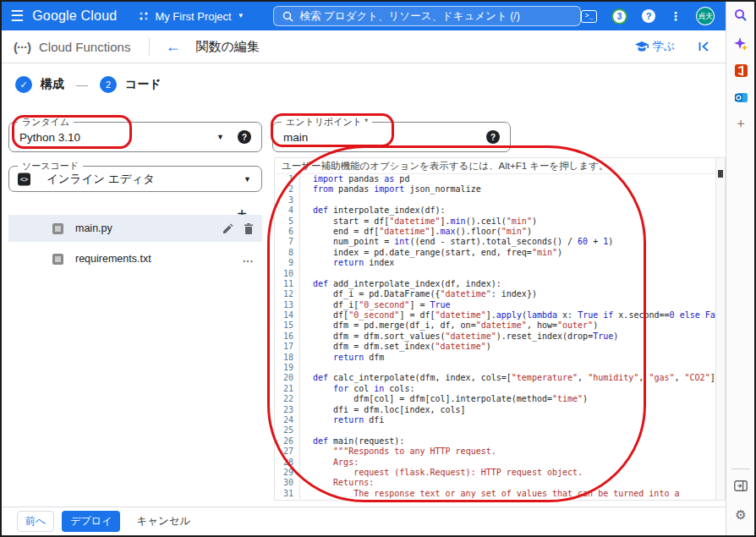  Describe the element at coordinates (22, 47) in the screenshot. I see `cloud-functions-icon: (···)` at that location.